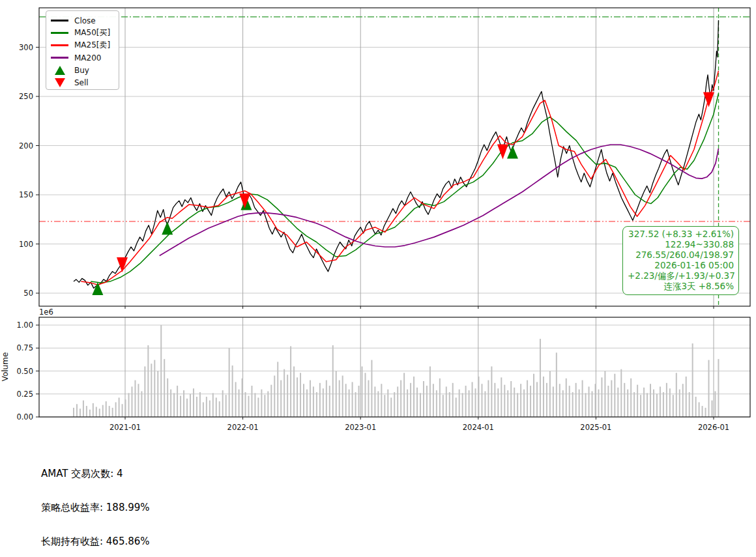 Image resolution: width=756 pixels, height=557 pixels. What do you see at coordinates (25, 371) in the screenshot?
I see `volume-y-tick-label: 0.50` at bounding box center [25, 371].